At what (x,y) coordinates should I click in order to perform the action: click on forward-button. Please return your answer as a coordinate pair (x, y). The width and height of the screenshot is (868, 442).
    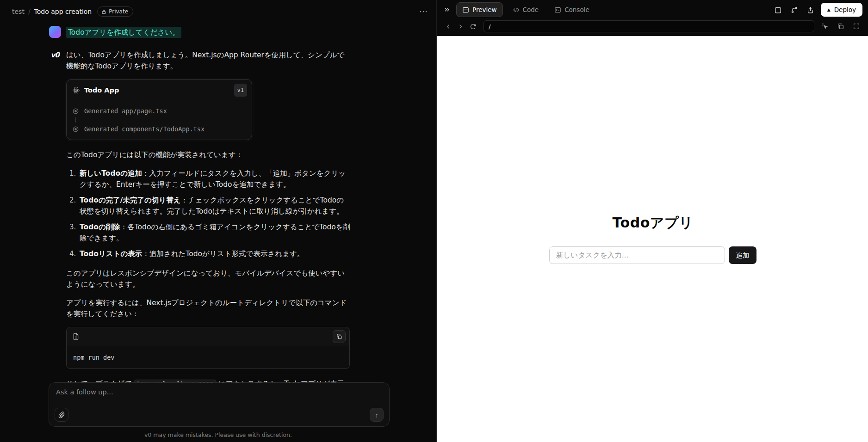
    Looking at the image, I should click on (461, 27).